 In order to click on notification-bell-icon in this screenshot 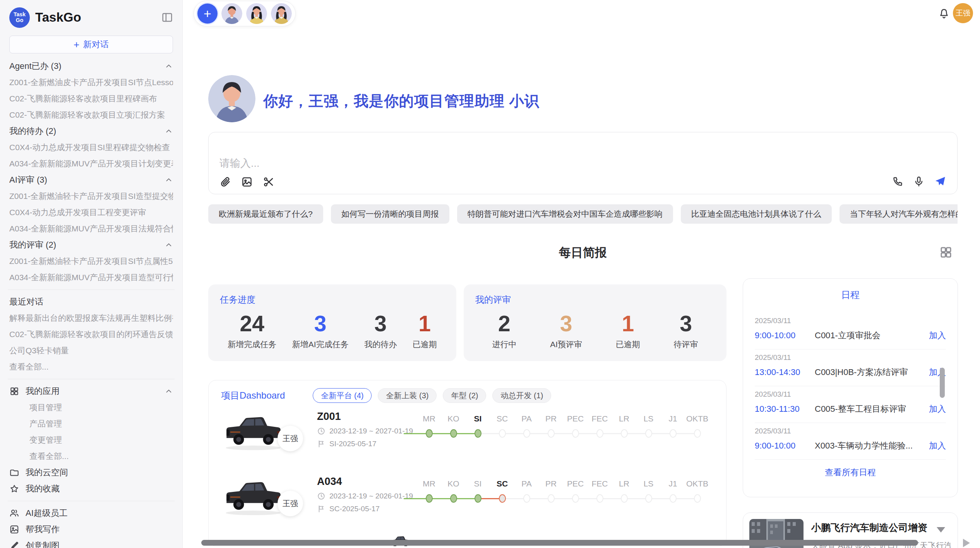, I will do `click(944, 14)`.